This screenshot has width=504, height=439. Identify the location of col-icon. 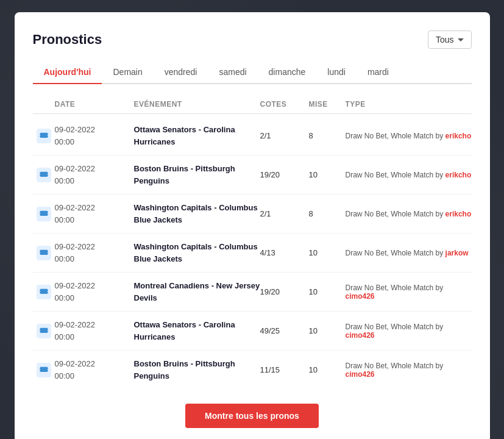
(44, 104).